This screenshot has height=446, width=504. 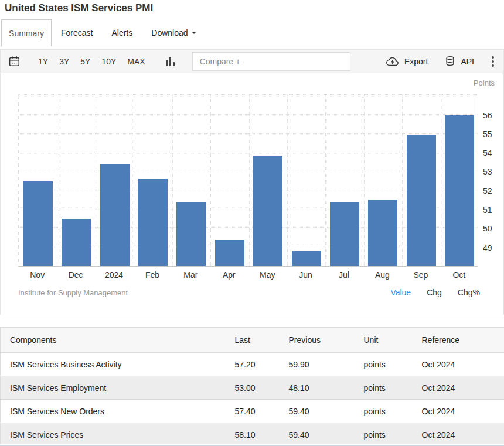 What do you see at coordinates (73, 293) in the screenshot?
I see `chart-source: Institute for Supply Management` at bounding box center [73, 293].